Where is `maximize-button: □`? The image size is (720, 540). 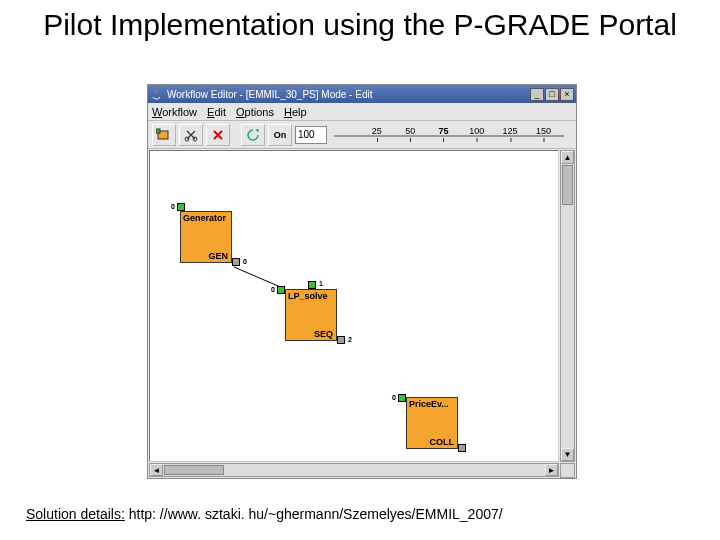
maximize-button: □ is located at coordinates (552, 94).